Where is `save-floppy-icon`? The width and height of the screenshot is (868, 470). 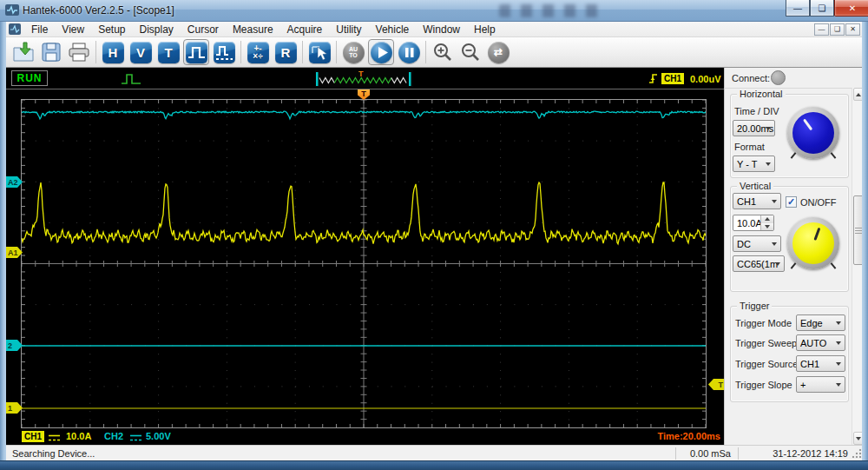
save-floppy-icon is located at coordinates (51, 52).